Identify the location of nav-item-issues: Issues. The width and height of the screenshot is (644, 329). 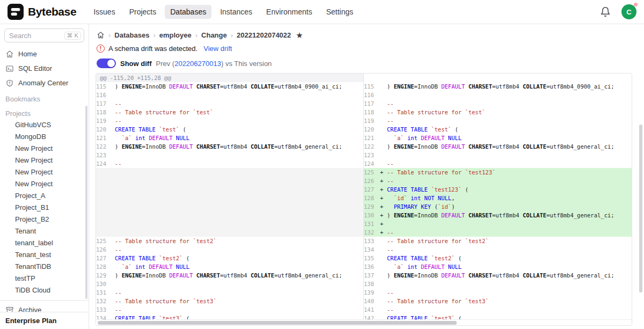
(104, 12).